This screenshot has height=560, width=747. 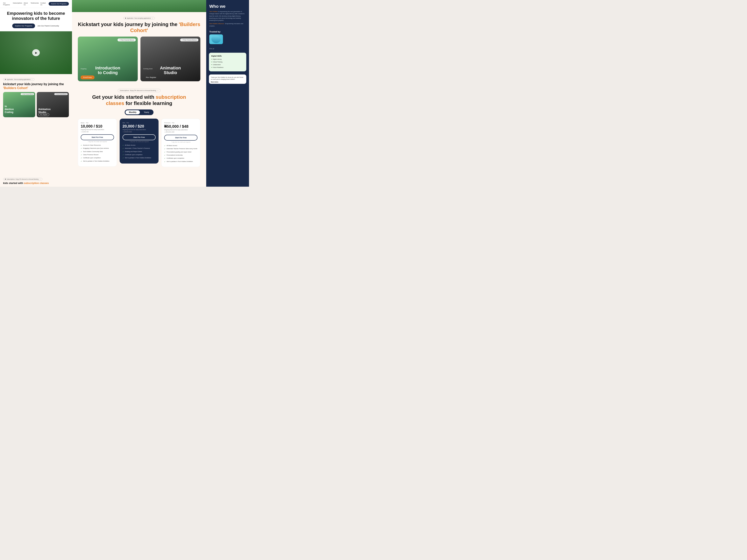 What do you see at coordinates (26, 4) in the screenshot?
I see `nav-link-about: About Us` at bounding box center [26, 4].